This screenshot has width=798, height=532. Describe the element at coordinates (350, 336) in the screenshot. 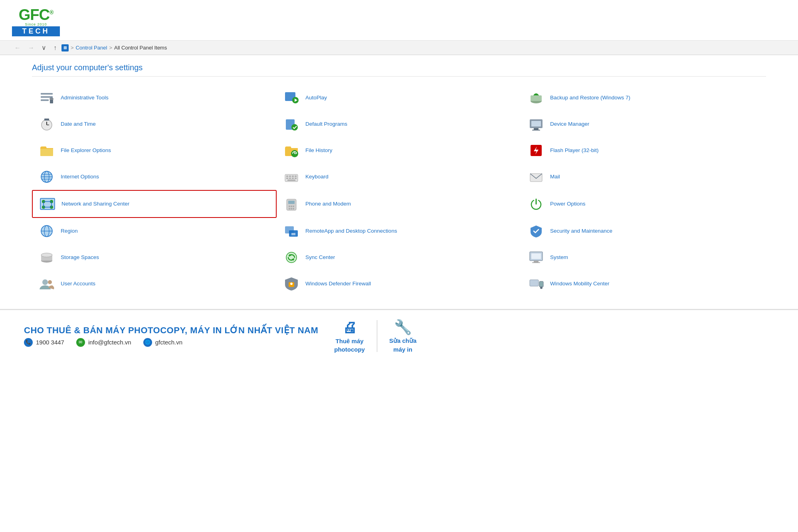

I see `footer-service-photocopy: 🖨 Thuê máy photocopy` at that location.